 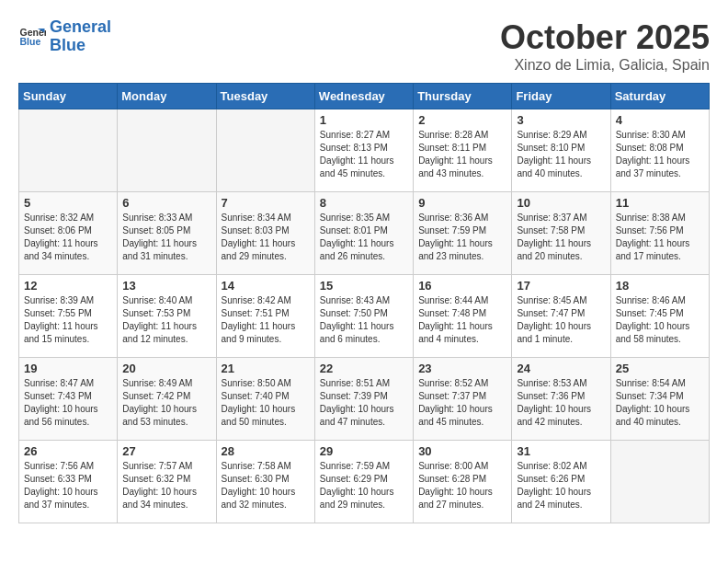 What do you see at coordinates (167, 482) in the screenshot?
I see `calendar-cell: 27Sunrise: 7:57 AMSunset: 6:32 PMDayligh…` at bounding box center [167, 482].